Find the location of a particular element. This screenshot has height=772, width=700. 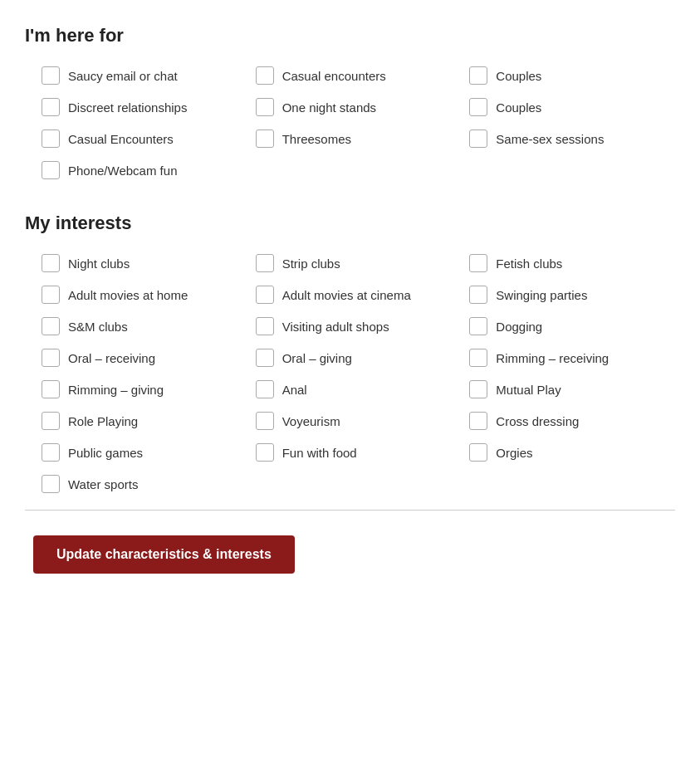

list-item: Casual Encounters is located at coordinates (144, 139).